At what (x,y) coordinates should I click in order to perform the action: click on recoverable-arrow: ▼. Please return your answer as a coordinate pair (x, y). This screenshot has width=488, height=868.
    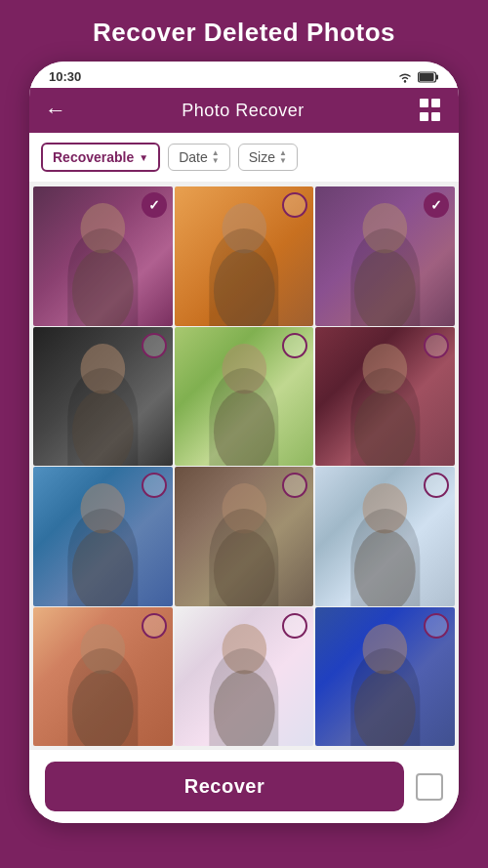
    Looking at the image, I should click on (143, 158).